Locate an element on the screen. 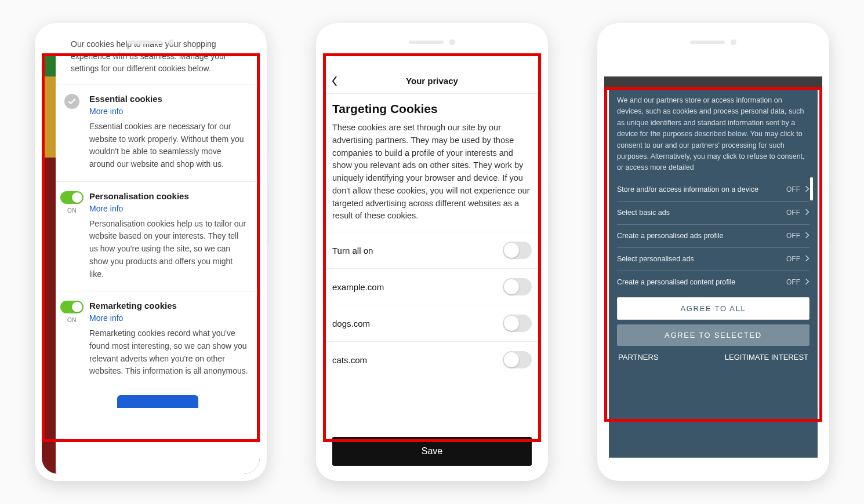  toggle-remarketing is located at coordinates (72, 307).